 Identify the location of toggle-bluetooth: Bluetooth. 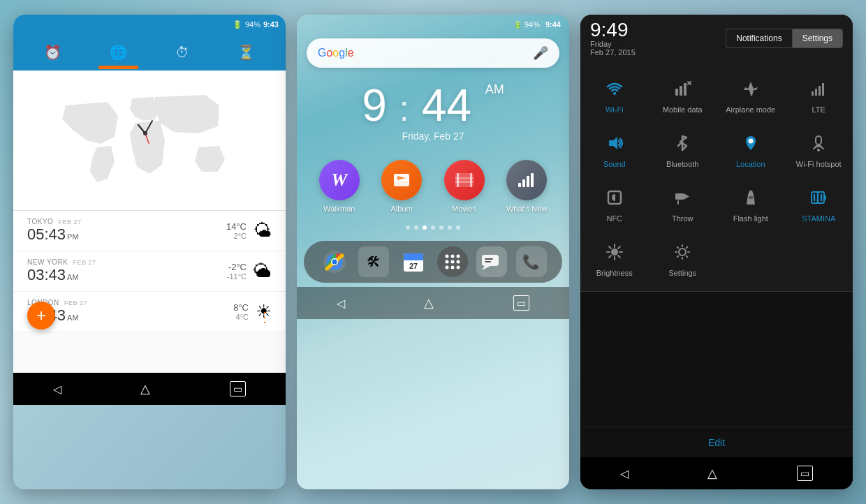
(683, 149).